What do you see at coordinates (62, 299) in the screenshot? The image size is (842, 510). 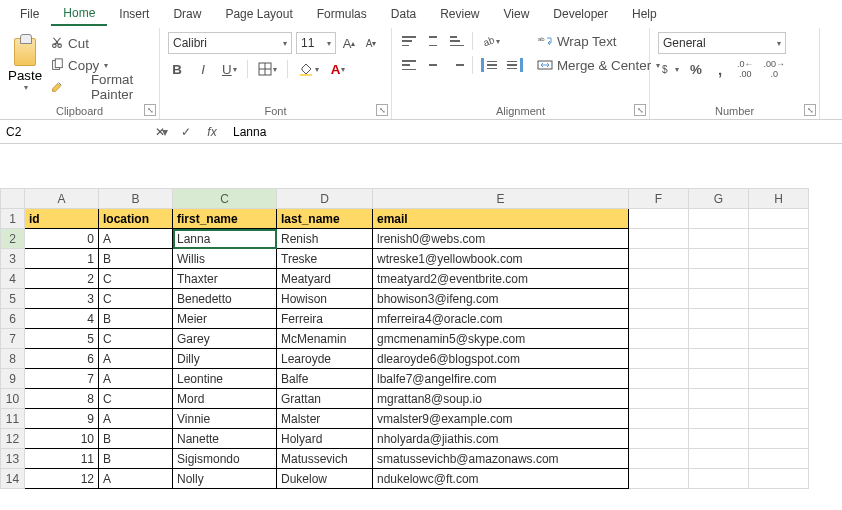 I see `cell: 3` at bounding box center [62, 299].